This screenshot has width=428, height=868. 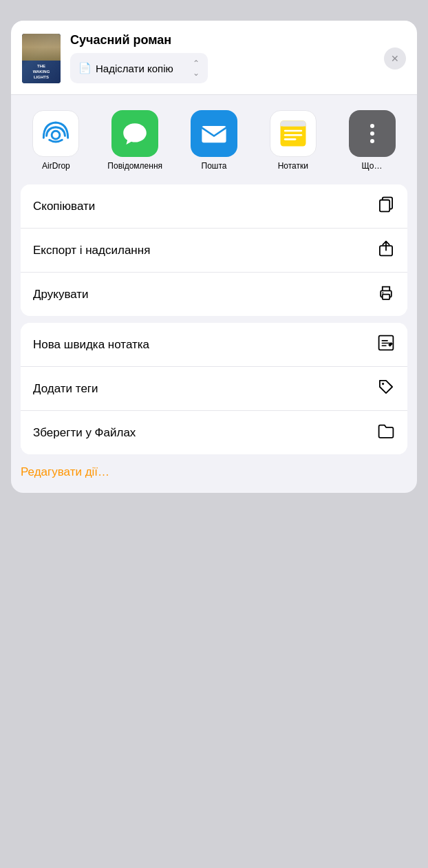 What do you see at coordinates (214, 136) in the screenshot?
I see `apps-section: AirDrop Повідомлення` at bounding box center [214, 136].